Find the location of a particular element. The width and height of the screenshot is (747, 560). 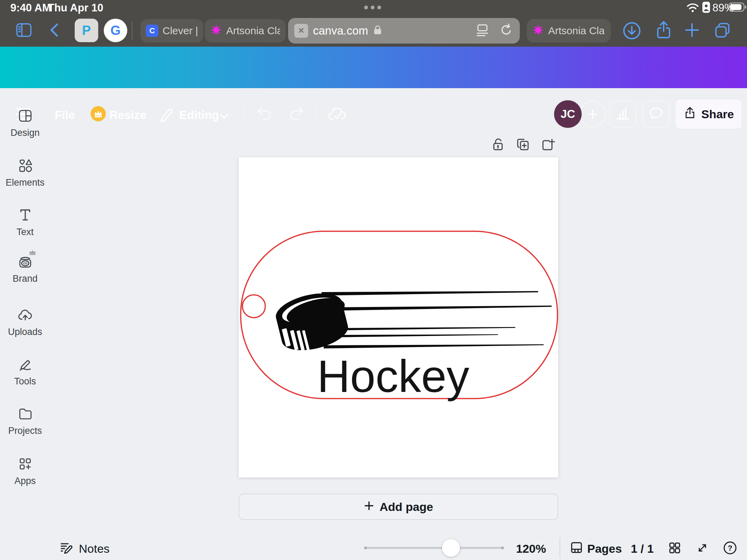

elements-icon is located at coordinates (25, 166).